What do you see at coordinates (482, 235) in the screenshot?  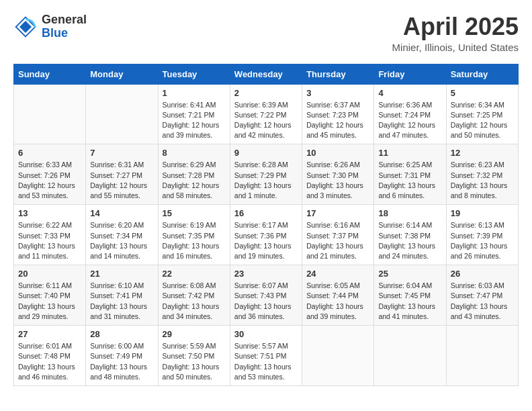 I see `calendar-cell: 19Sunrise: 6:13 AM Sunset: 7:39 PM Dayli…` at bounding box center [482, 235].